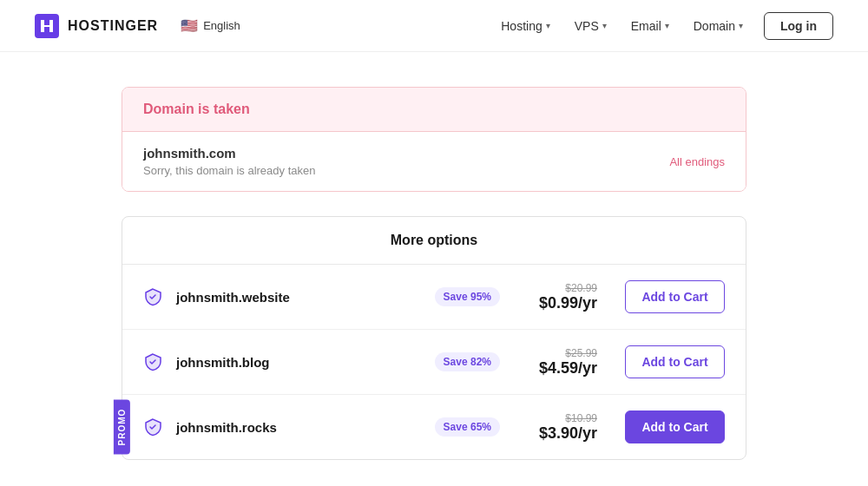 The image size is (868, 486). What do you see at coordinates (467, 427) in the screenshot?
I see `save-badge: Save 65%` at bounding box center [467, 427].